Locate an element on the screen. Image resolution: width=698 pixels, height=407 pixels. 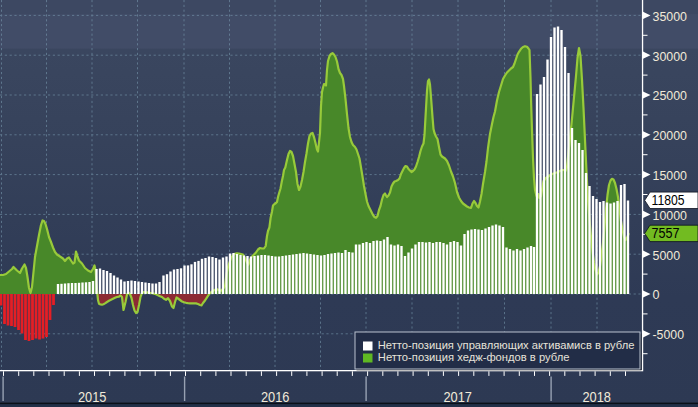
svg-text: 25000 is located at coordinates (670, 96).